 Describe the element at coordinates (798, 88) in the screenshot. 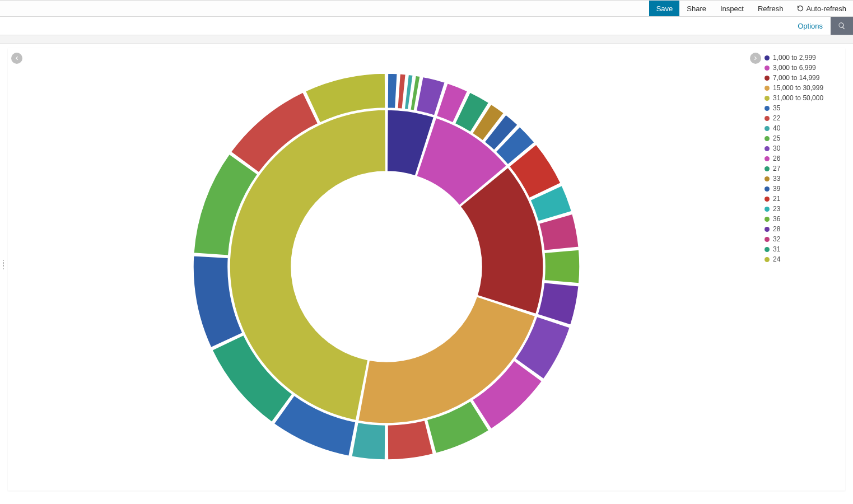

I see `legend-label: 15,000 to 30,999` at that location.